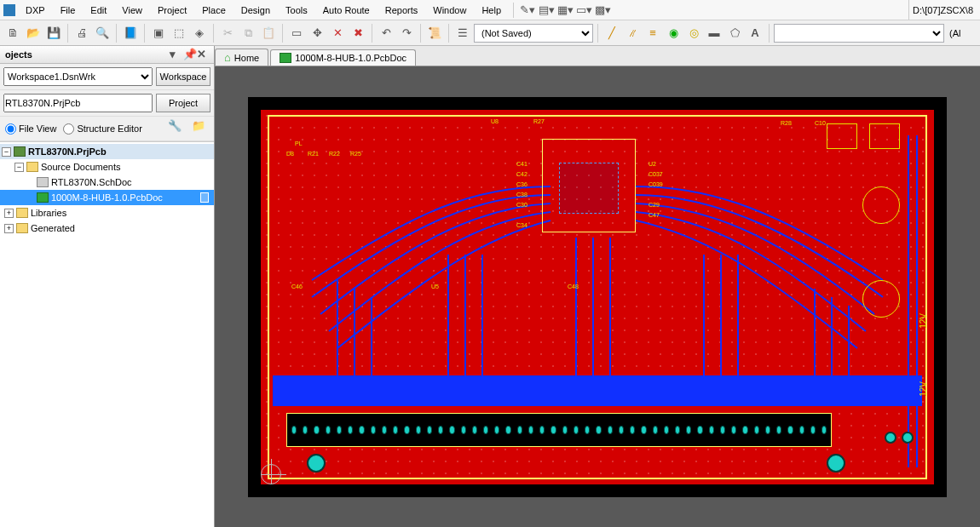 The width and height of the screenshot is (980, 527). Describe the element at coordinates (33, 33) in the screenshot. I see `open-icon: 📂` at that location.